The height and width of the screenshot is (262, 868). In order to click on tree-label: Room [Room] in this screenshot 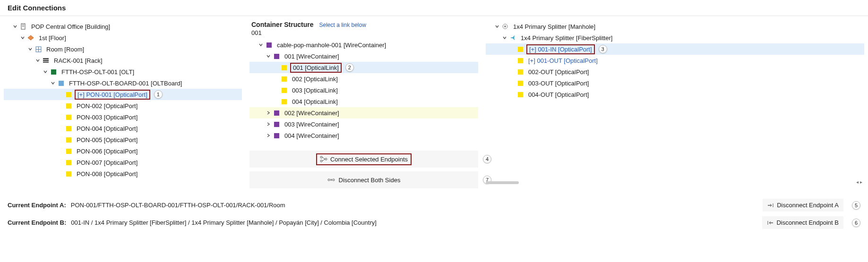, I will do `click(65, 49)`.